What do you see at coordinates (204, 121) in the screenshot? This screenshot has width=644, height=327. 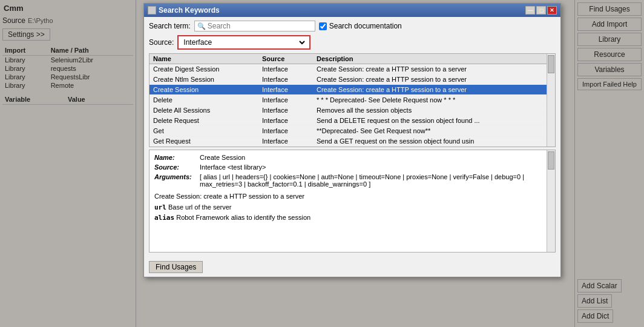 I see `keyword-name: Delete Request` at bounding box center [204, 121].